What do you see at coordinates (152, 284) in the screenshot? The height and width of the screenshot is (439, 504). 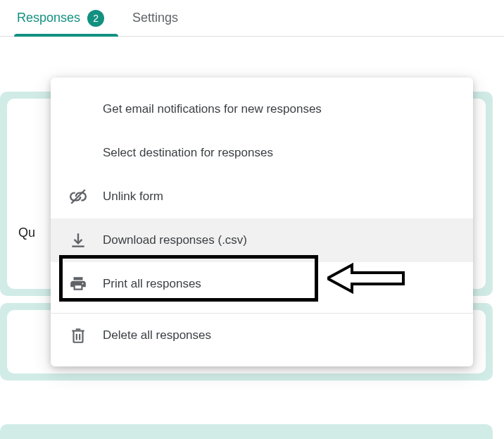 I see `menu-item-label: Print all responses` at bounding box center [152, 284].